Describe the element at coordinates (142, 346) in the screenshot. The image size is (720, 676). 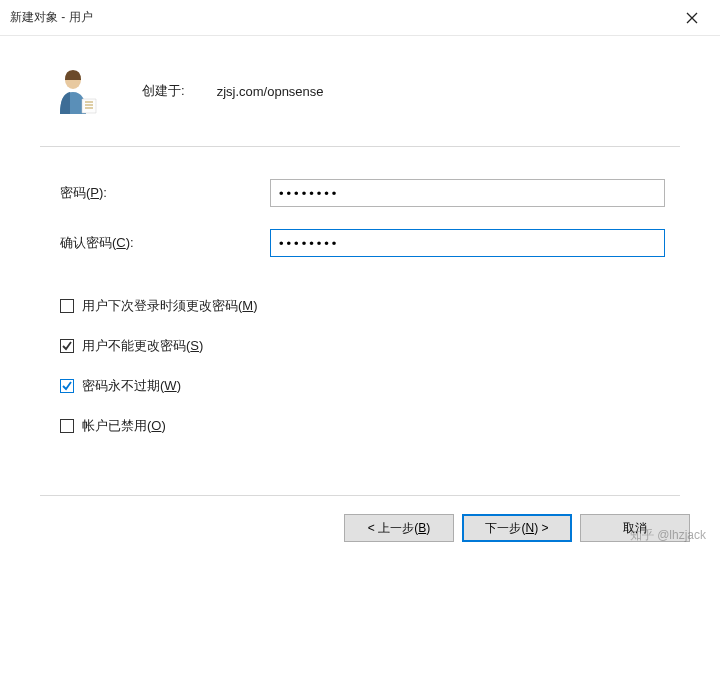
I see `checkbox-label: 用户不能更改密码(S)` at that location.